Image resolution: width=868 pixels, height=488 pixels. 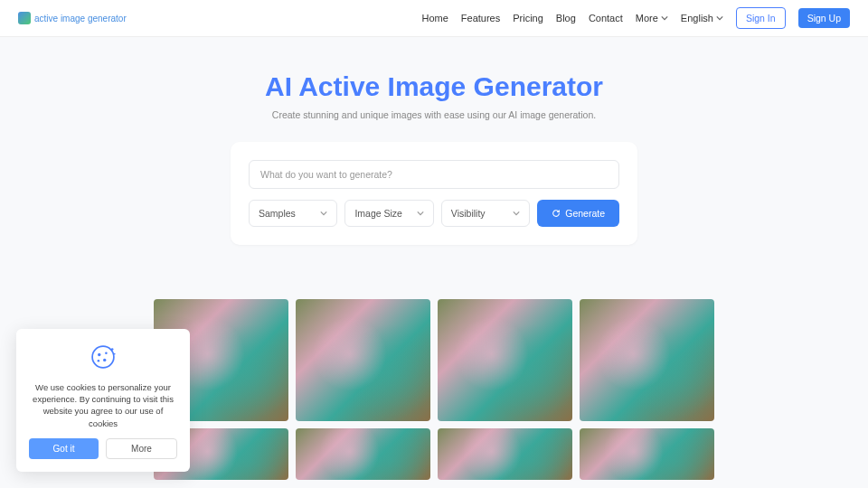 I want to click on samples-label: Samples, so click(x=277, y=213).